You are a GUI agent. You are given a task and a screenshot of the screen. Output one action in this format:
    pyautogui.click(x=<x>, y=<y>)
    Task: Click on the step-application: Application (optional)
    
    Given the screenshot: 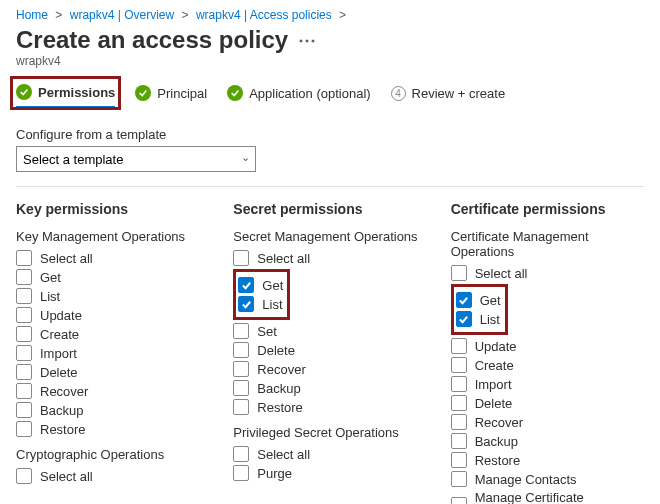 What is the action you would take?
    pyautogui.click(x=298, y=96)
    